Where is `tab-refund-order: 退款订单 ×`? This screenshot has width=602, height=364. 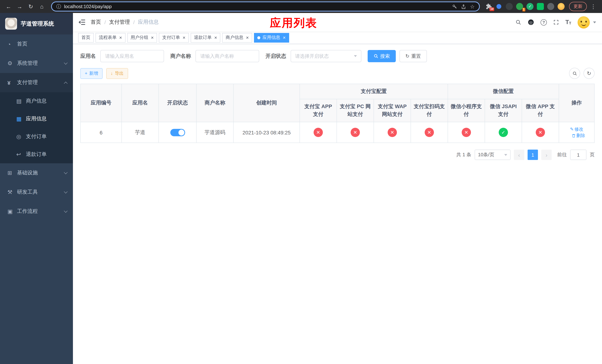 tab-refund-order: 退款订单 × is located at coordinates (205, 38).